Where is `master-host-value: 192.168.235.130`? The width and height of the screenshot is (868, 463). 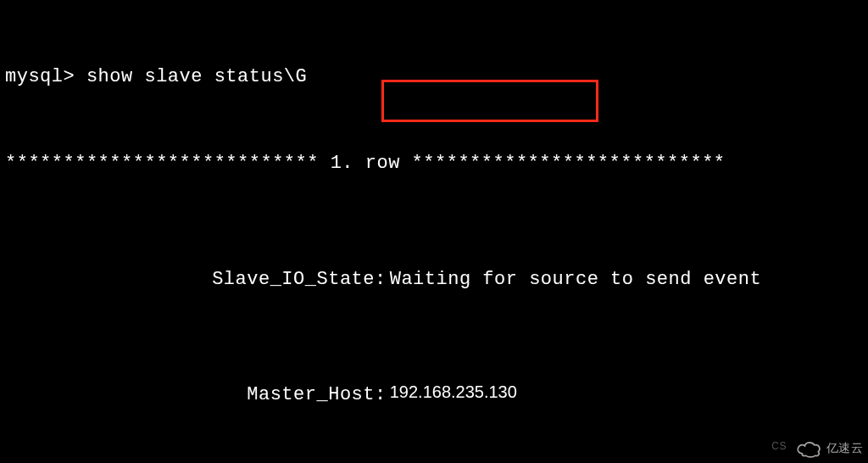
master-host-value: 192.168.235.130 is located at coordinates (453, 392).